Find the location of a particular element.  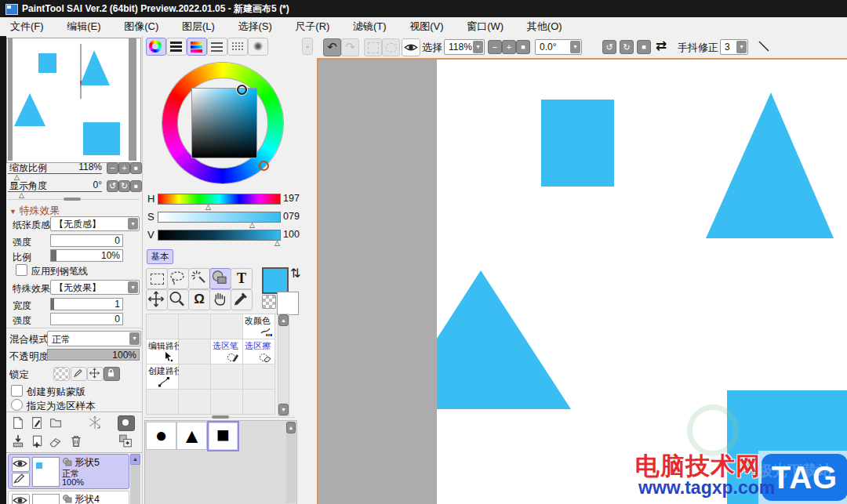

tool-slot-selection-pen: 选区笔 is located at coordinates (227, 352).